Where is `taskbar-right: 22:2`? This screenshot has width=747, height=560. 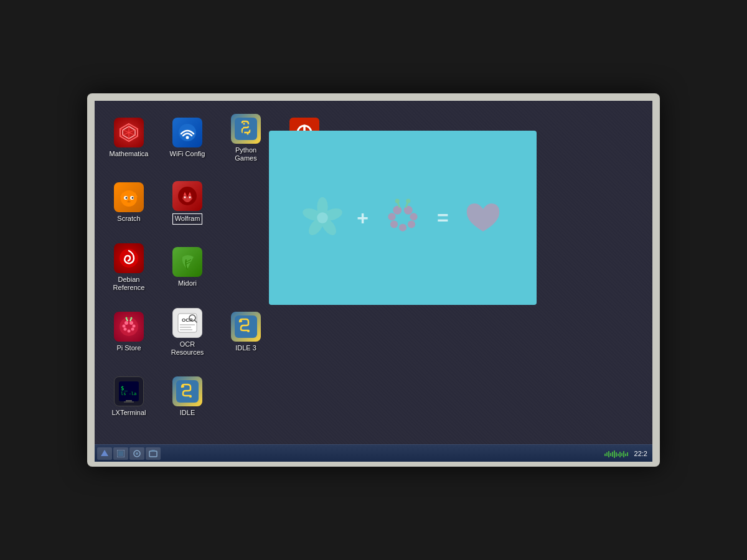 taskbar-right: 22:2 is located at coordinates (627, 454).